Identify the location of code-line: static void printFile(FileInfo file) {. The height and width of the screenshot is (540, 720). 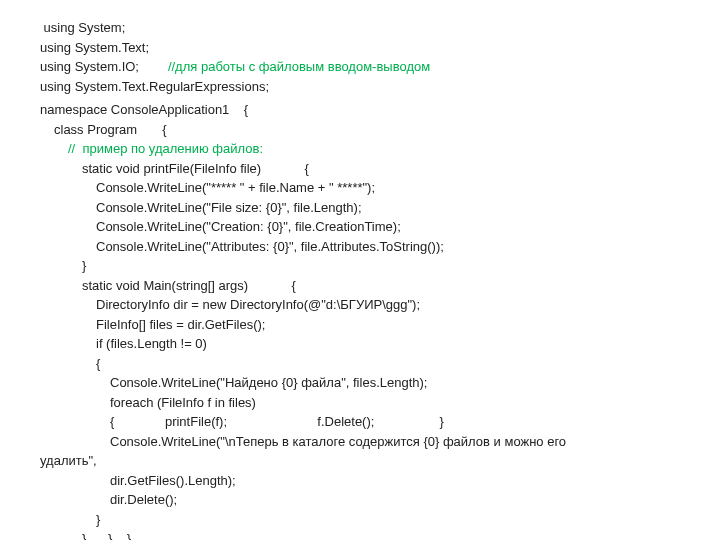
(360, 169).